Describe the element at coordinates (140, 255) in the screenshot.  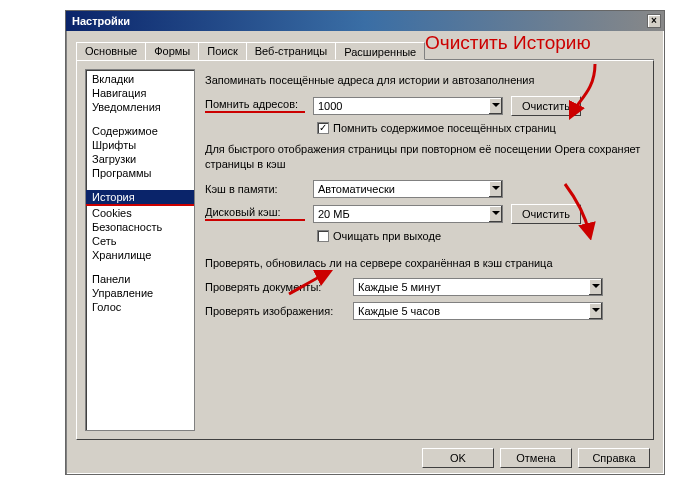
I see `sidebar-item-storage: Хранилище` at that location.